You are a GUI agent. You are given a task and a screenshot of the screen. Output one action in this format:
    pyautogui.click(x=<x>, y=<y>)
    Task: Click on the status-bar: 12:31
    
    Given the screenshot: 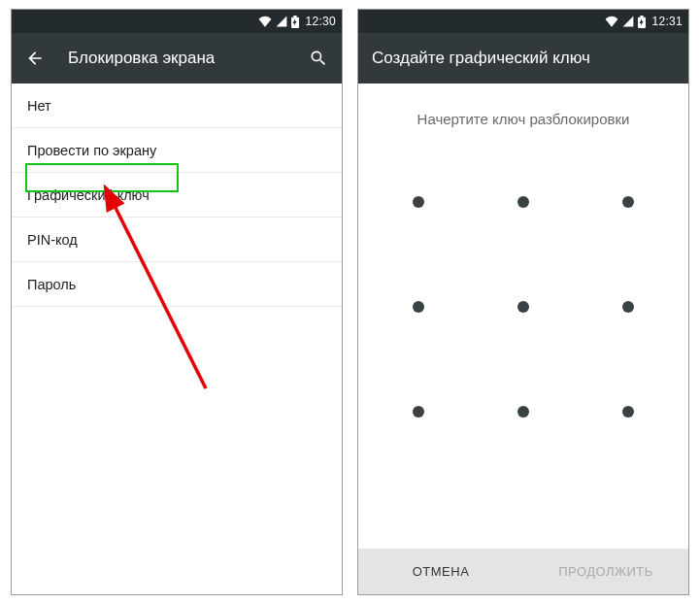 What is the action you would take?
    pyautogui.click(x=523, y=21)
    